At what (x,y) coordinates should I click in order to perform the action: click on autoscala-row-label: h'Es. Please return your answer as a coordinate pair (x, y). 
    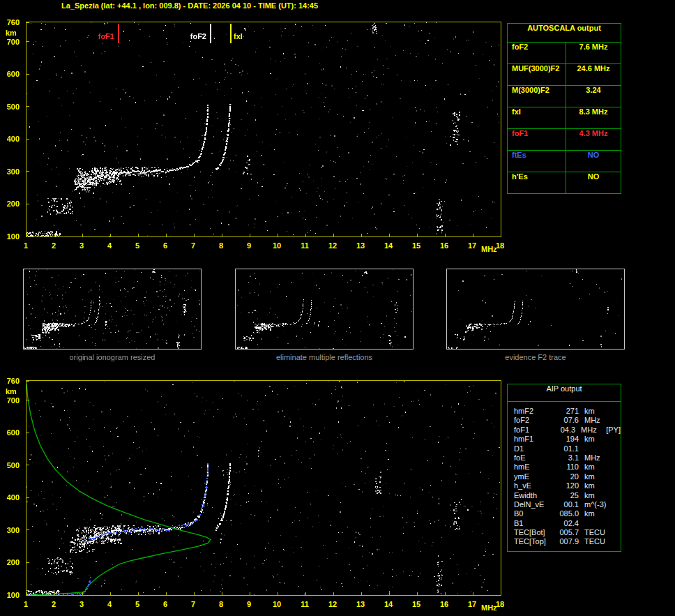
    Looking at the image, I should click on (537, 183).